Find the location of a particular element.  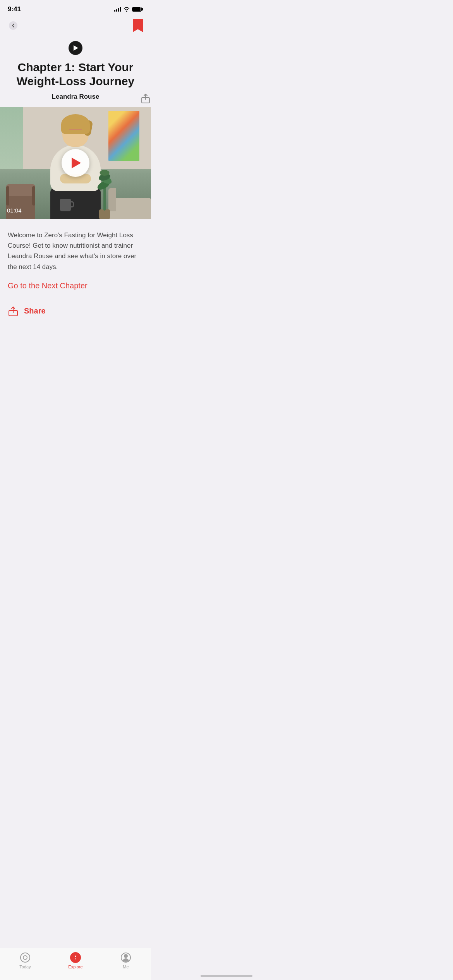

battery-icon is located at coordinates (138, 9).